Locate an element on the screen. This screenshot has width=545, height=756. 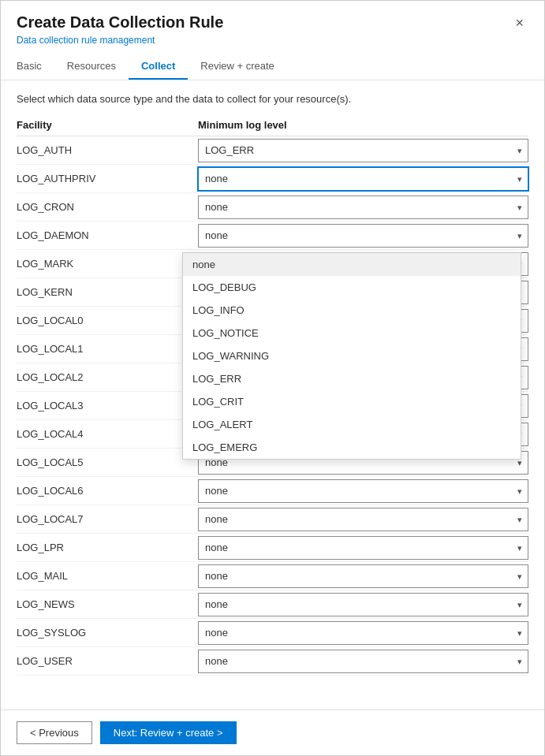
facility-name: LOG_MAIL is located at coordinates (107, 575).